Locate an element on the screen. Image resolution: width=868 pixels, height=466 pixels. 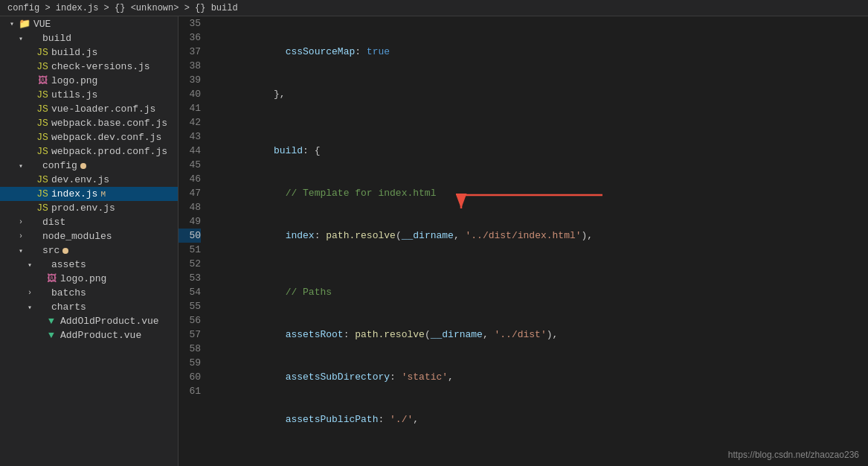
sidebar-item-webpack-prod: JS webpack.prod.conf.js is located at coordinates (89, 152).